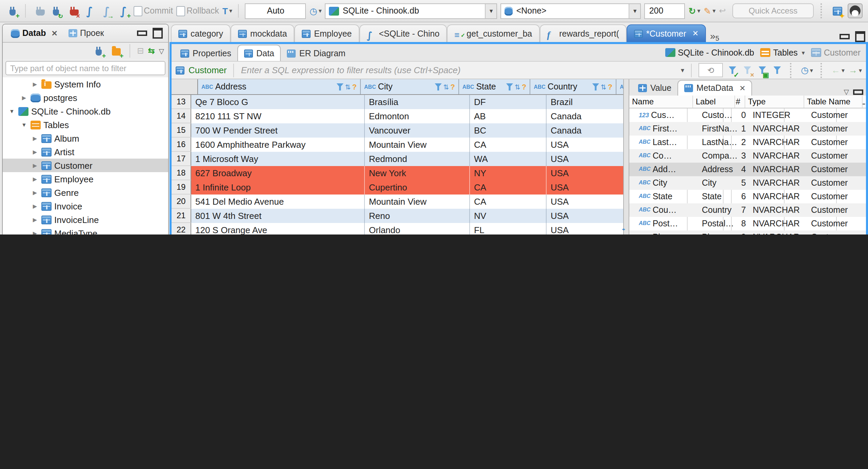  Describe the element at coordinates (85, 138) in the screenshot. I see `tree-item: Album` at that location.